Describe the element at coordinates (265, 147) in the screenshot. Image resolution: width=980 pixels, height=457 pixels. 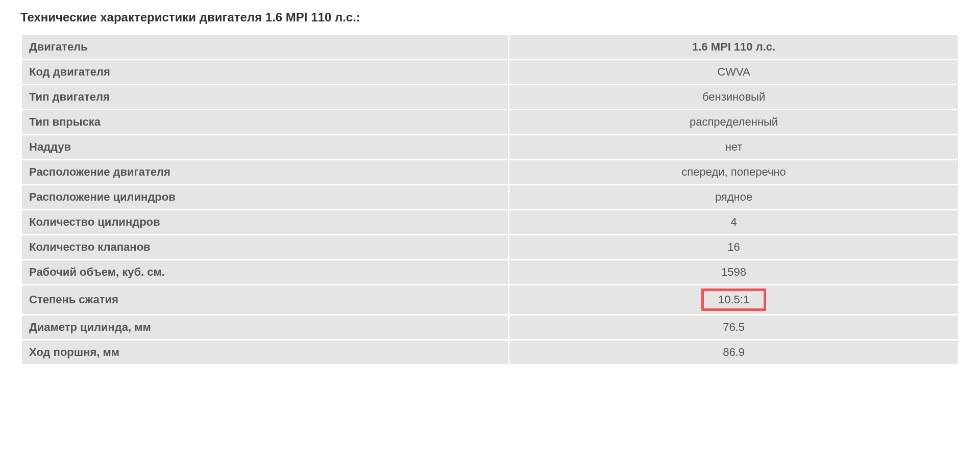
I see `spec-label: Наддув` at that location.